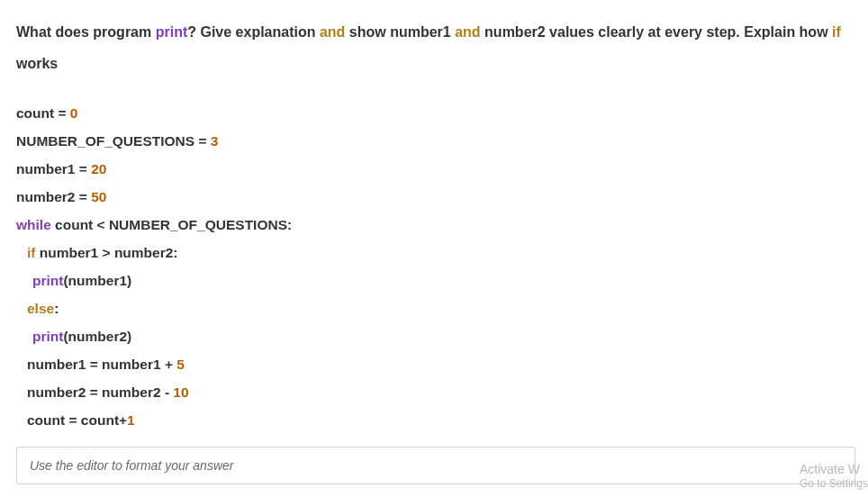 The height and width of the screenshot is (497, 868). Describe the element at coordinates (54, 169) in the screenshot. I see `code-text: number1 =` at that location.